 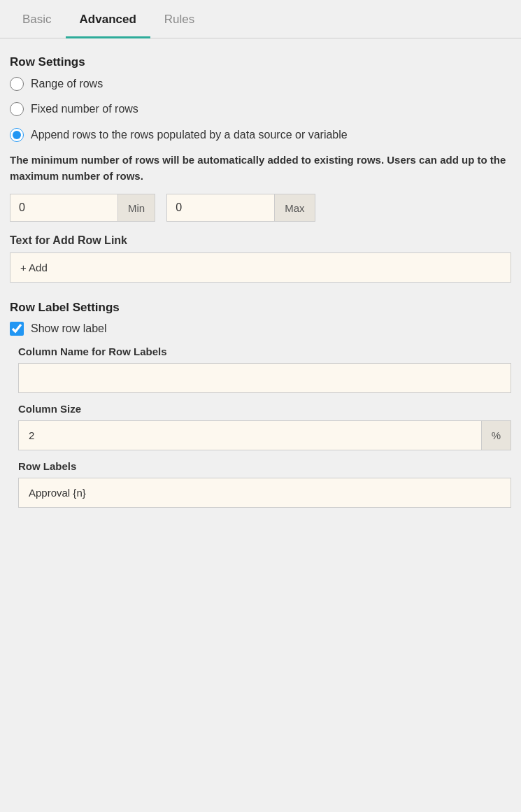 What do you see at coordinates (221, 208) in the screenshot?
I see `max-input` at bounding box center [221, 208].